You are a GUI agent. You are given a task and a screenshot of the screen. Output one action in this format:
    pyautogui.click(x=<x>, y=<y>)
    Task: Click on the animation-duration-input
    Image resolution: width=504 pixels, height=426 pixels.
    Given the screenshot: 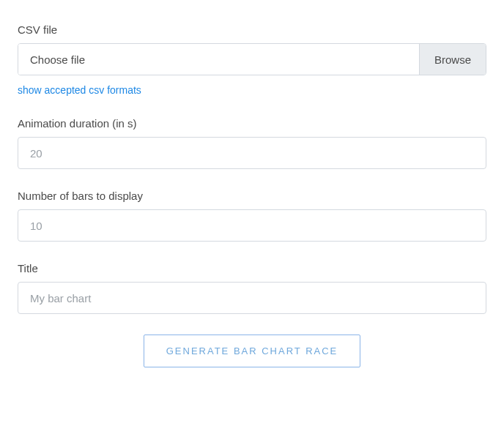 What is the action you would take?
    pyautogui.click(x=252, y=153)
    